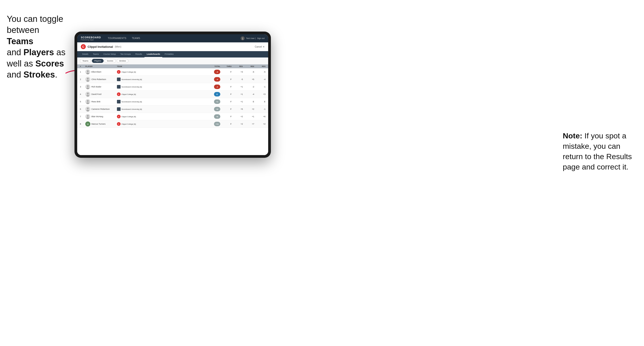 This screenshot has width=644, height=346. Describe the element at coordinates (35, 19) in the screenshot. I see `annotation-line1: You can toggle` at that location.